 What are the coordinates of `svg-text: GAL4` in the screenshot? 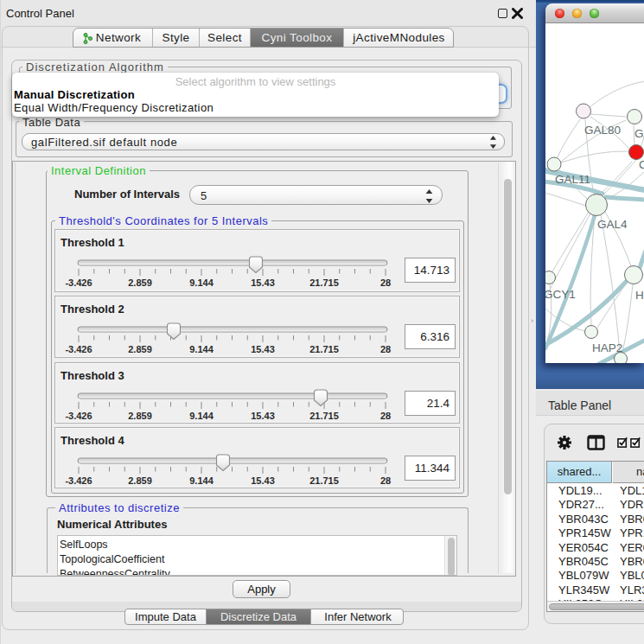 It's located at (612, 225).